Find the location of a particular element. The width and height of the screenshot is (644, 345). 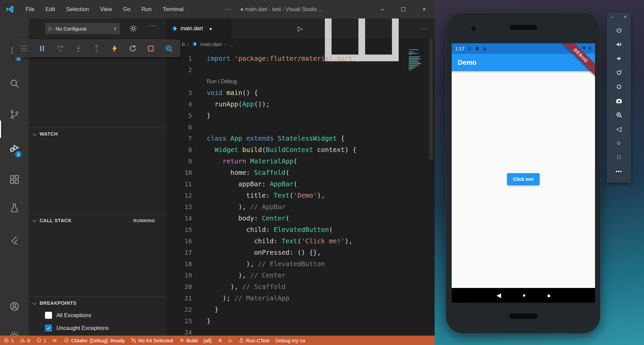

menu-file: File is located at coordinates (30, 9).